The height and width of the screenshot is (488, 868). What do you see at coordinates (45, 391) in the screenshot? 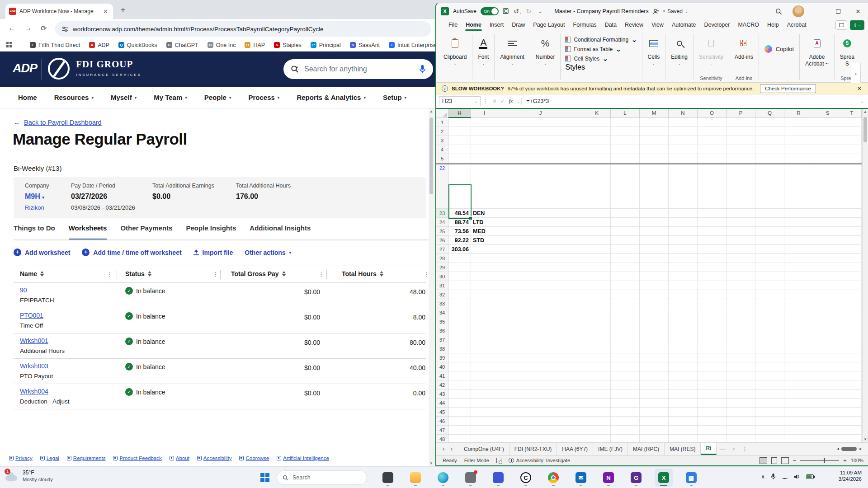
I see `worksheet-link: Wrksh004` at bounding box center [45, 391].